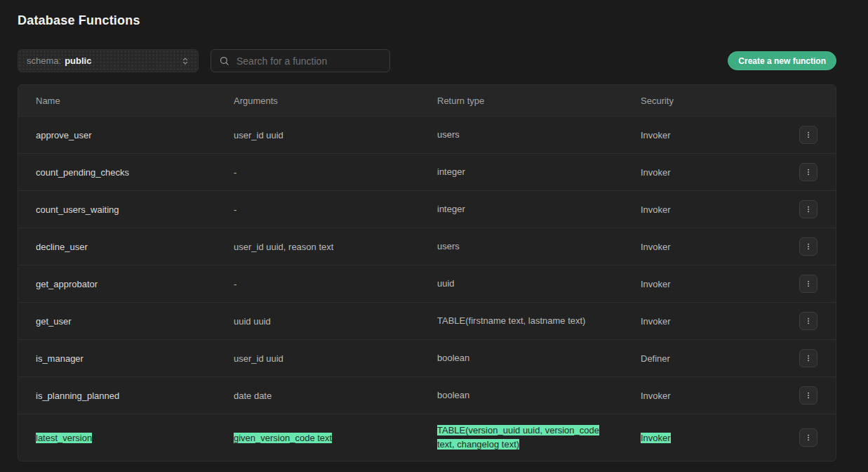 The image size is (868, 472). Describe the element at coordinates (59, 60) in the screenshot. I see `schema-select-text: schema:public` at that location.